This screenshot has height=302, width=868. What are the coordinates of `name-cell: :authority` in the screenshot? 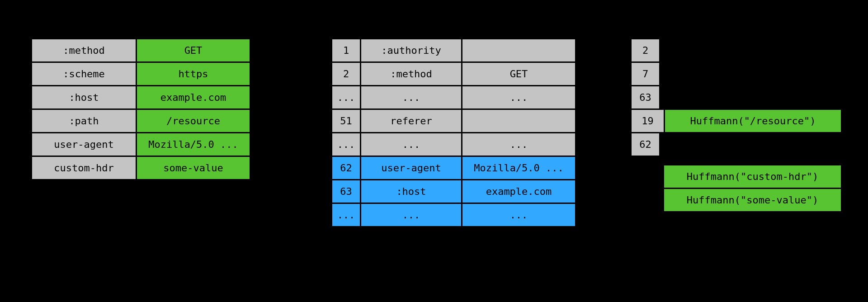 It's located at (411, 51).